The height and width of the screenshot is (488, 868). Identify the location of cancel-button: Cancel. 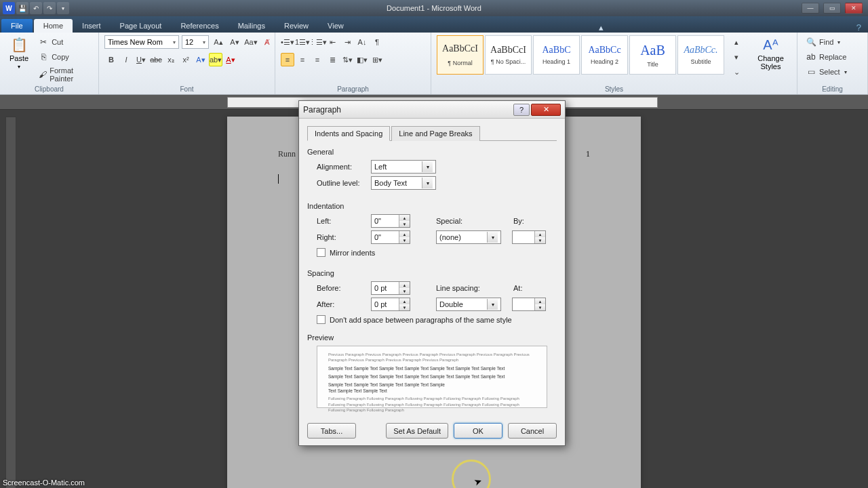
(532, 431).